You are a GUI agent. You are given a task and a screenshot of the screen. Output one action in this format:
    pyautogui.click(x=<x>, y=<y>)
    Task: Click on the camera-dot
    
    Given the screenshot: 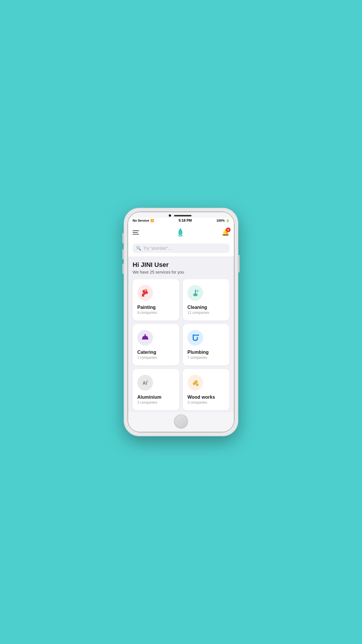 What is the action you would take?
    pyautogui.click(x=170, y=216)
    